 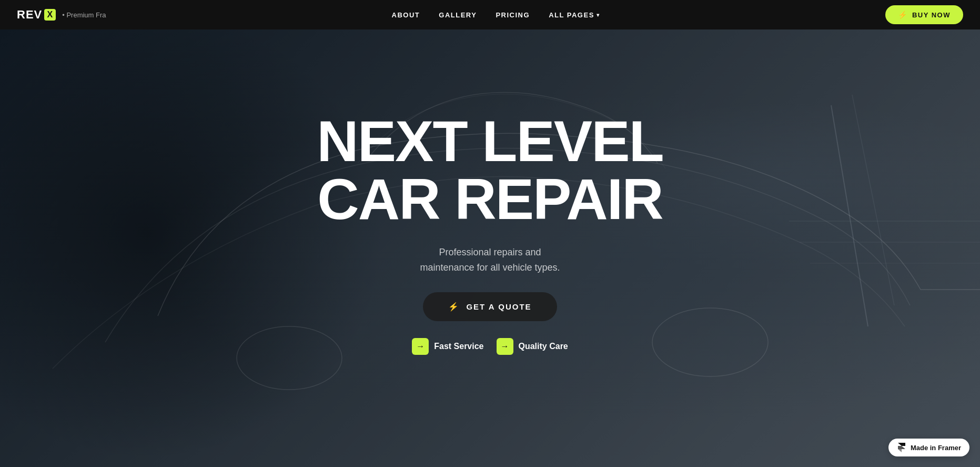 What do you see at coordinates (599, 15) in the screenshot?
I see `chevron-down-icon: ▾` at bounding box center [599, 15].